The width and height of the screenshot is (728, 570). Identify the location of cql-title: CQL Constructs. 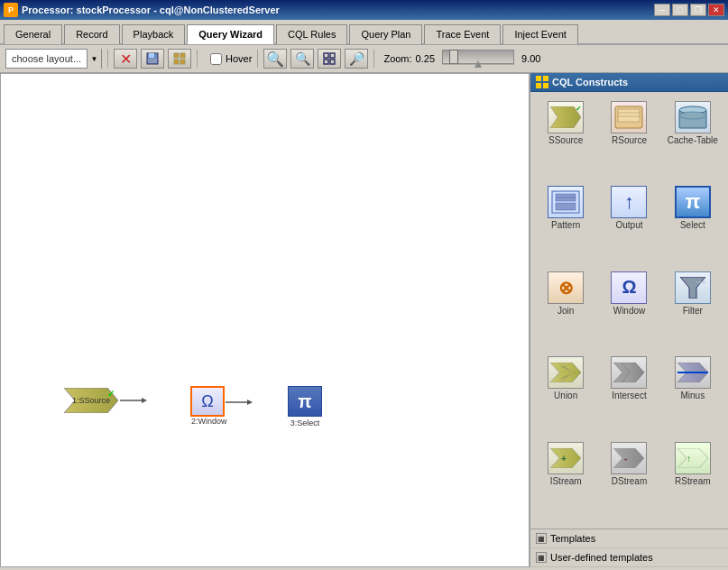
(590, 82).